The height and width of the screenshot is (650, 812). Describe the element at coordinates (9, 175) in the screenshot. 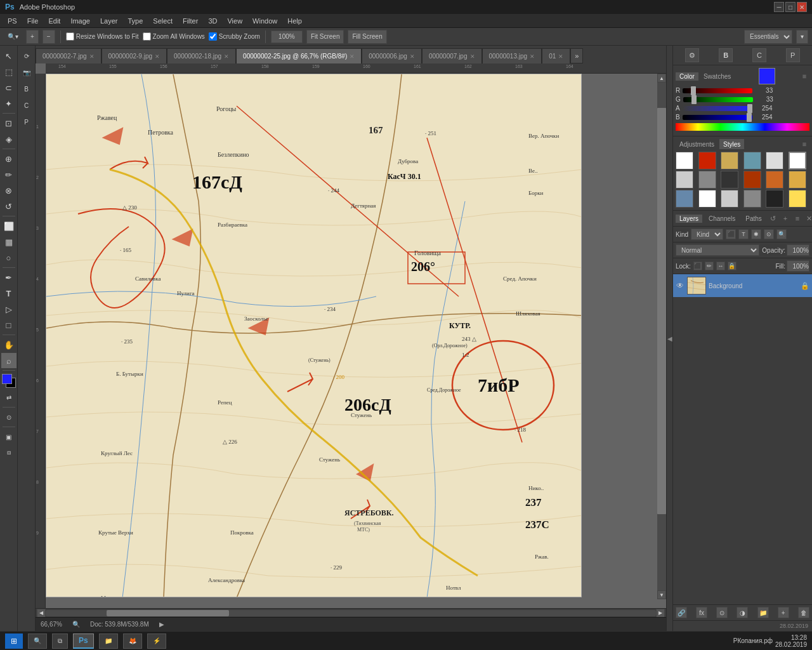

I see `brush-tool: ✏` at that location.